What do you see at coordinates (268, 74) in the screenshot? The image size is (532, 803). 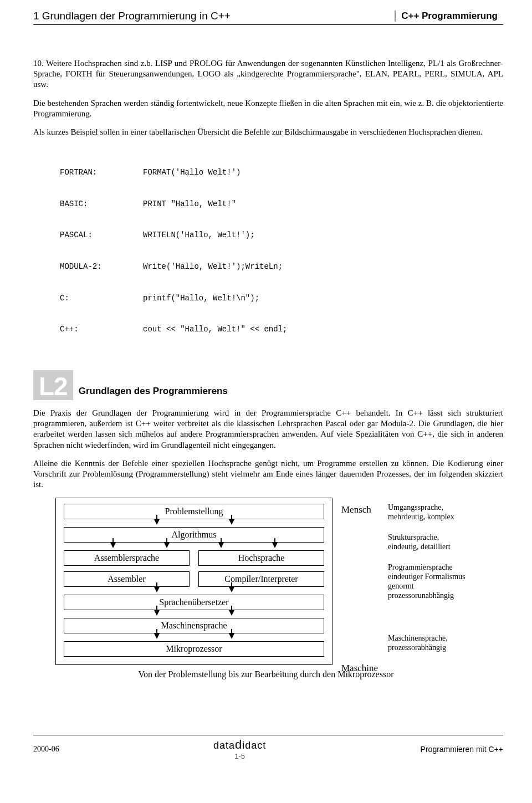 I see `paragraph-1: 10. Weitere Hochsprachen sind z.b. LISP …` at bounding box center [268, 74].